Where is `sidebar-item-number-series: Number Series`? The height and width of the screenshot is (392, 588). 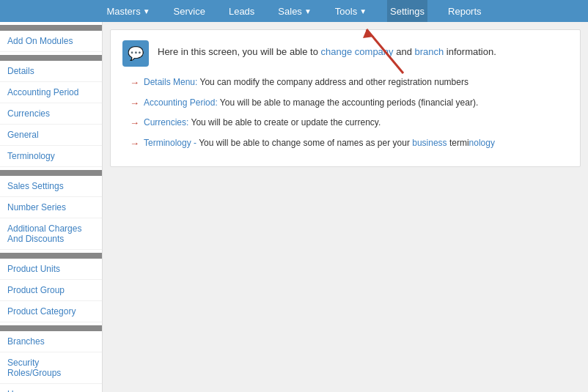 sidebar-item-number-series: Number Series is located at coordinates (51, 208).